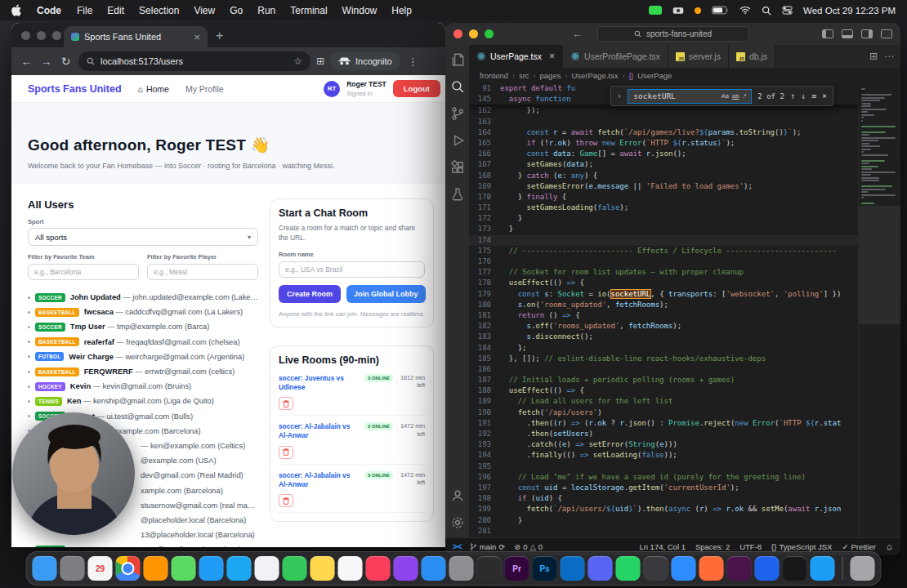  Describe the element at coordinates (752, 56) in the screenshot. I see `editor-tab-db.js: JSdb.js` at that location.